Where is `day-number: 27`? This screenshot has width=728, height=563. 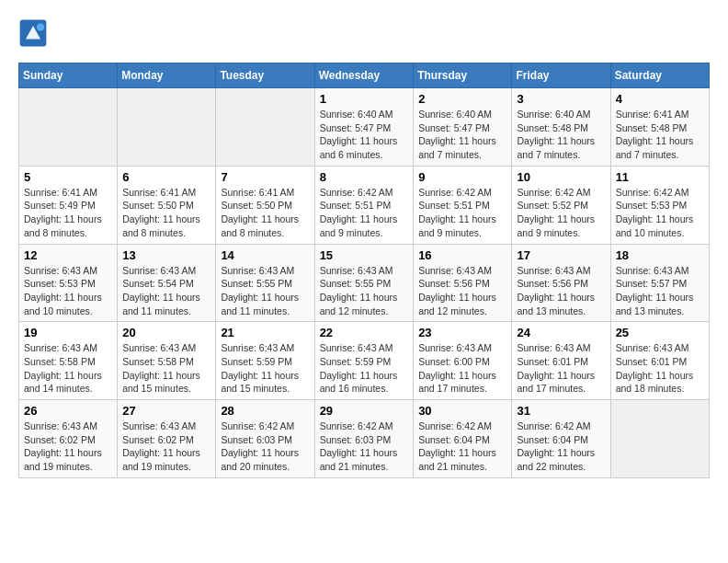 day-number: 27 is located at coordinates (166, 410).